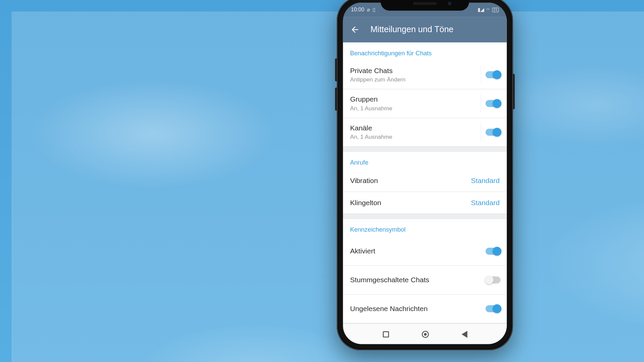  Describe the element at coordinates (371, 100) in the screenshot. I see `row-title: Gruppen` at that location.